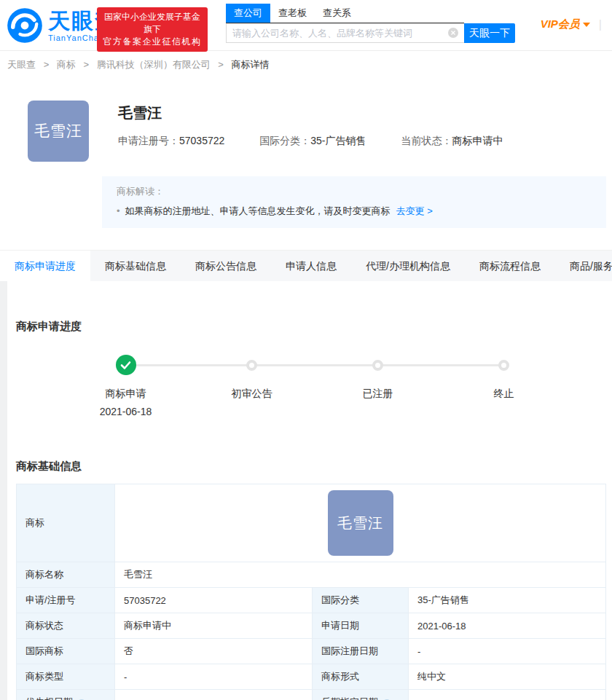  I want to click on tab-applicant-info: 申请人信息, so click(311, 266).